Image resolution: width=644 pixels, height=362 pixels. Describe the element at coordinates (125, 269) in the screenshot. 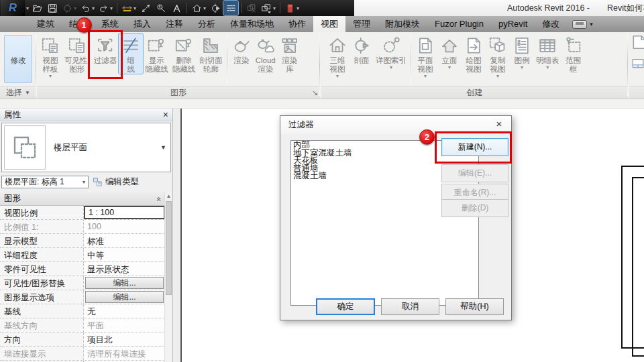

I see `property-value: 显示原状态` at that location.